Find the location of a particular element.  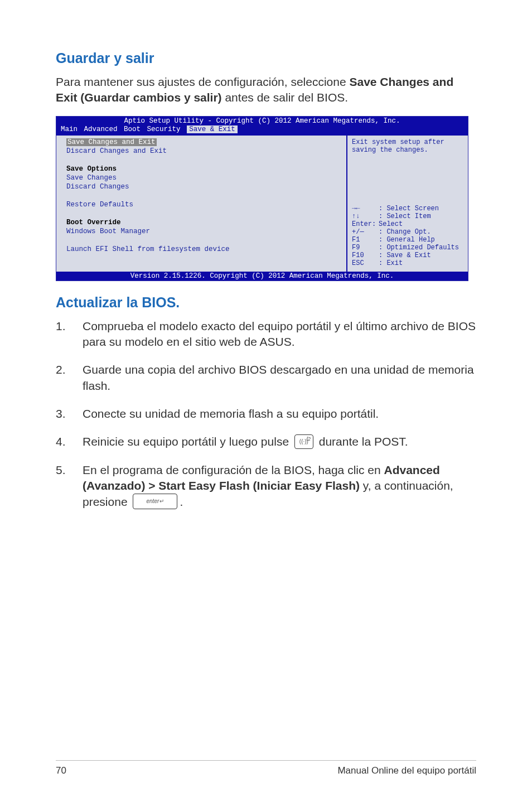

bios-item-save-changes-exit: Save Changes and Exit is located at coordinates (112, 142).